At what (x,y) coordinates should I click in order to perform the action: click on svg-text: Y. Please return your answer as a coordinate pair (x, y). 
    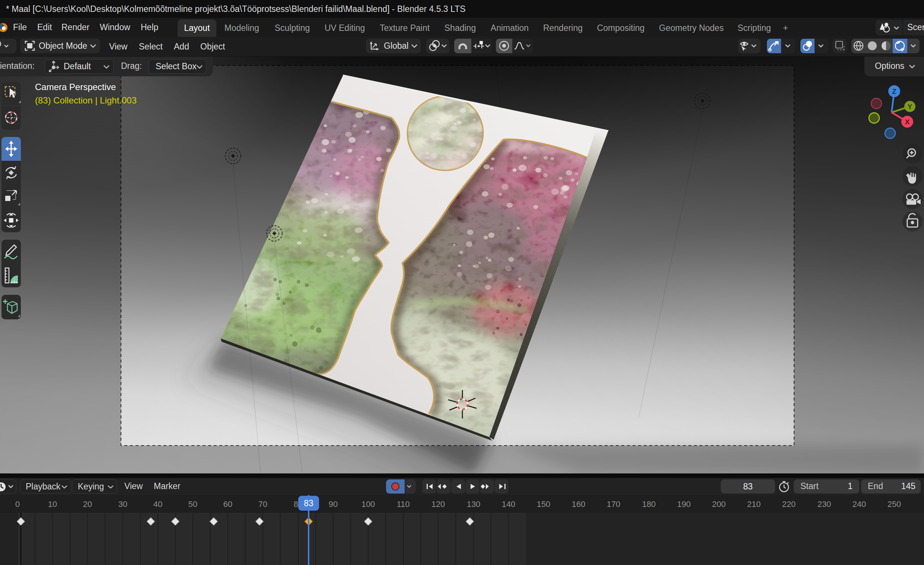
    Looking at the image, I should click on (910, 106).